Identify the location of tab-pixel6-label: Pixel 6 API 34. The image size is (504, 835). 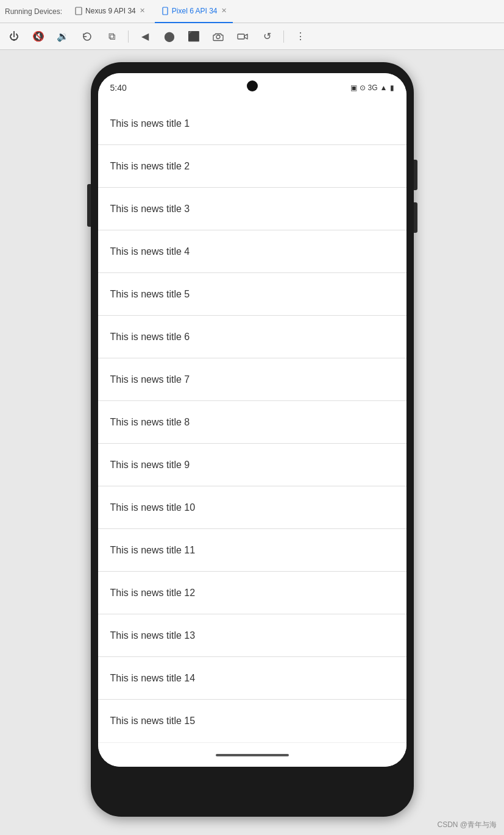
(195, 11).